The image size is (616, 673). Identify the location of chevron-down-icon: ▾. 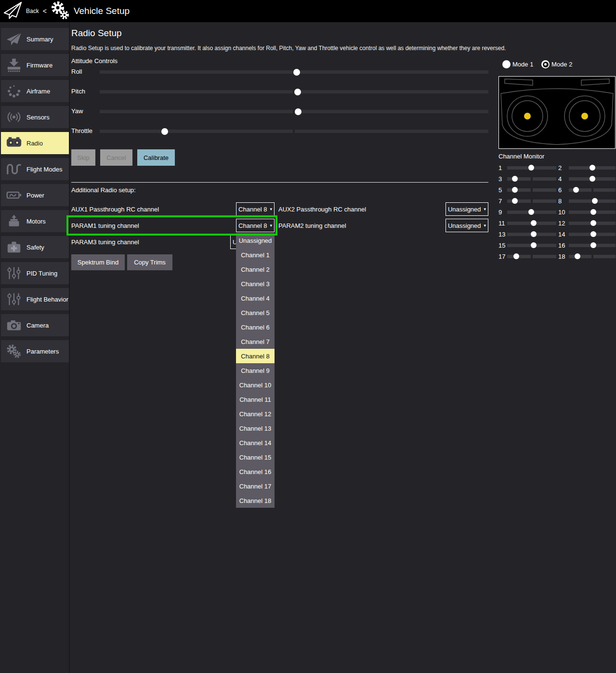
(271, 209).